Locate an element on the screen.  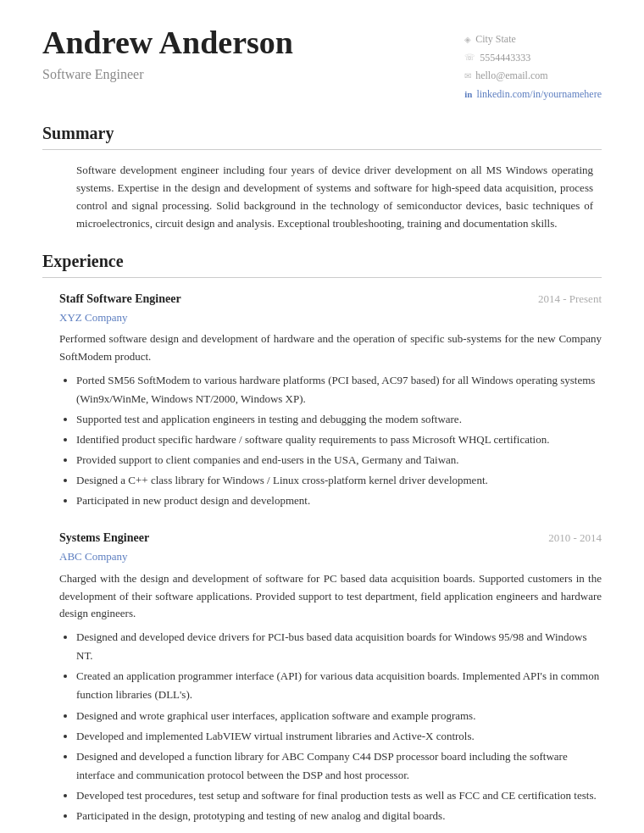
job-2-dates: 2010 - 2014 is located at coordinates (575, 538).